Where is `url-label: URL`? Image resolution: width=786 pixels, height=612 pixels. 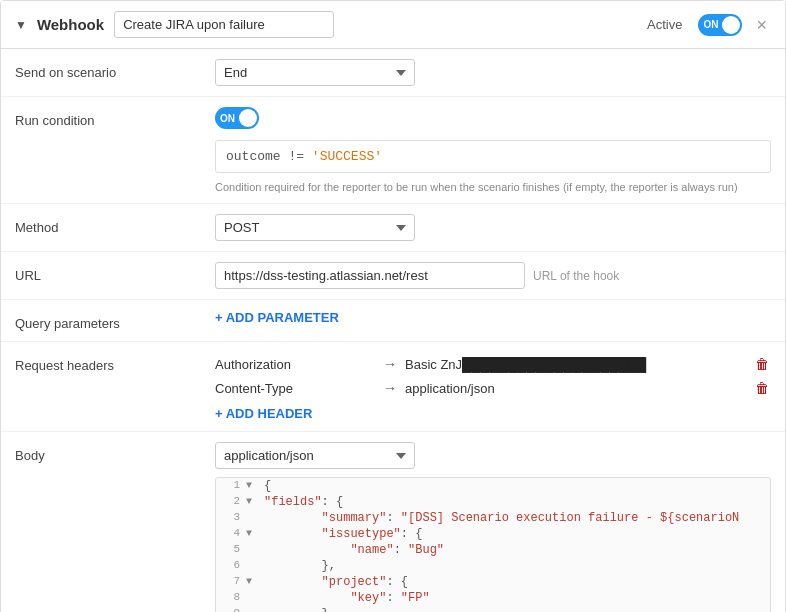
url-label: URL is located at coordinates (115, 272).